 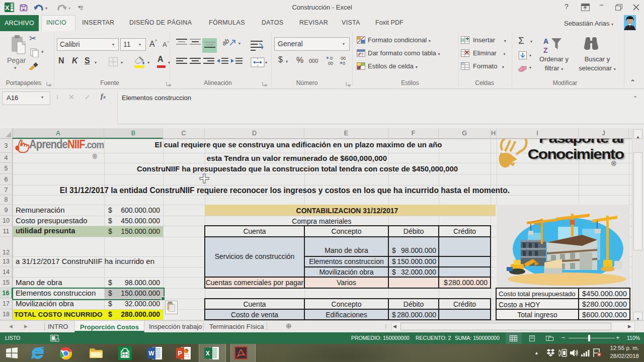 I want to click on svg-text: A, so click(x=546, y=41).